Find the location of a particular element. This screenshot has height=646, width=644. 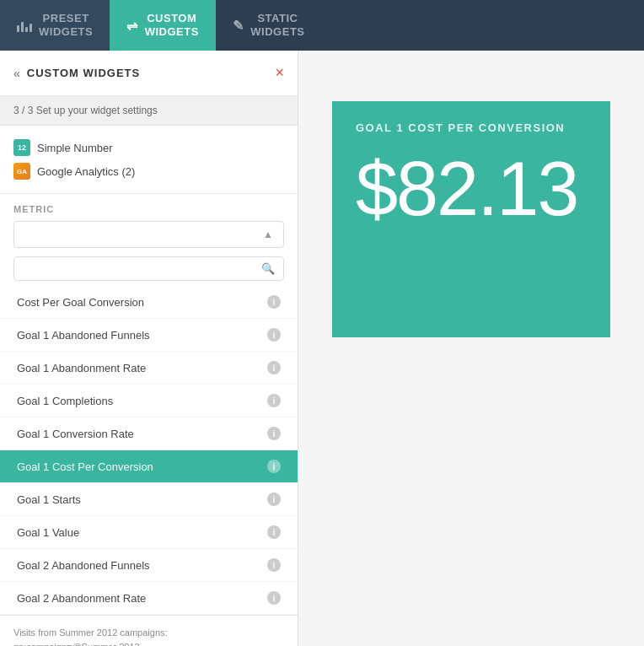

search-bar: 🔍 is located at coordinates (148, 268).